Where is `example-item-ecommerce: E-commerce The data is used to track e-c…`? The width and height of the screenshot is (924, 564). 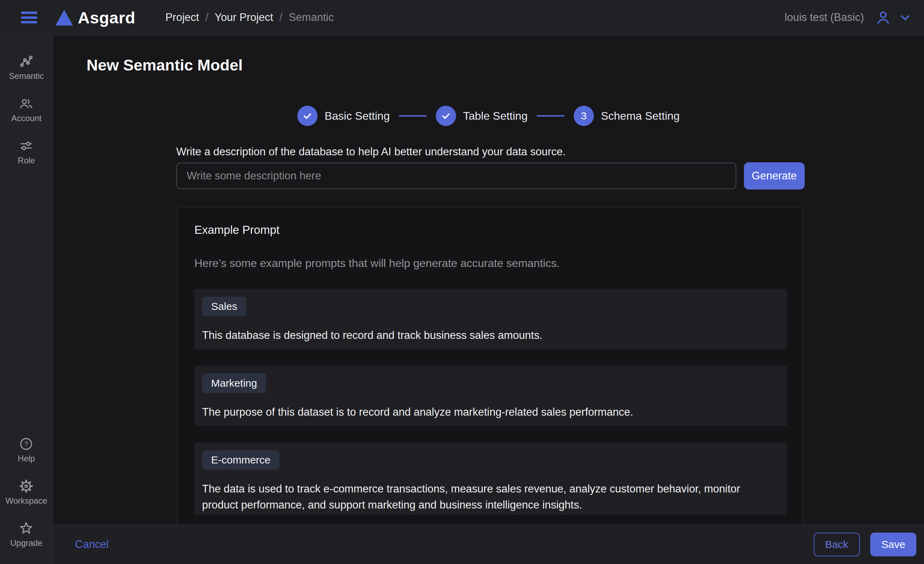 example-item-ecommerce: E-commerce The data is used to track e-c… is located at coordinates (490, 479).